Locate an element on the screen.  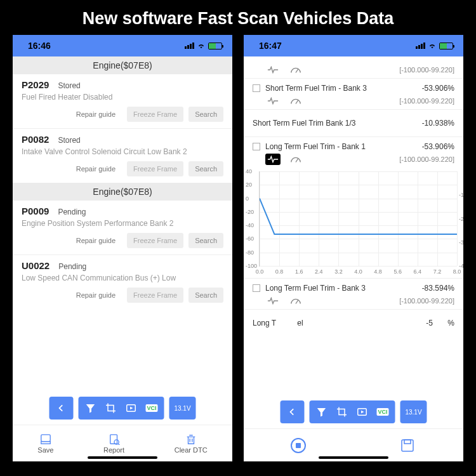
param-name: Short Term Fuel Trim - Bank 3 is located at coordinates (341, 88).